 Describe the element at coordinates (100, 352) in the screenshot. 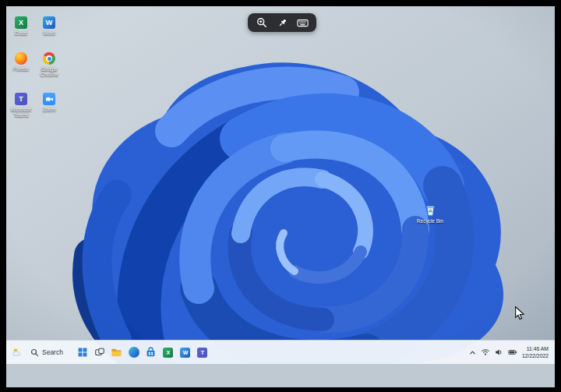

I see `task-view-icon` at that location.